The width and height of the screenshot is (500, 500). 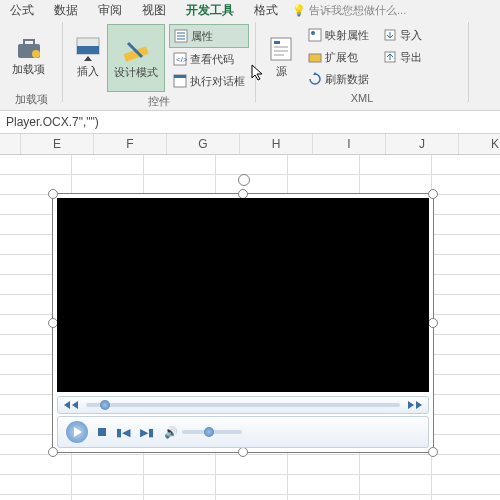 I want to click on col-header: G, so click(x=204, y=144).